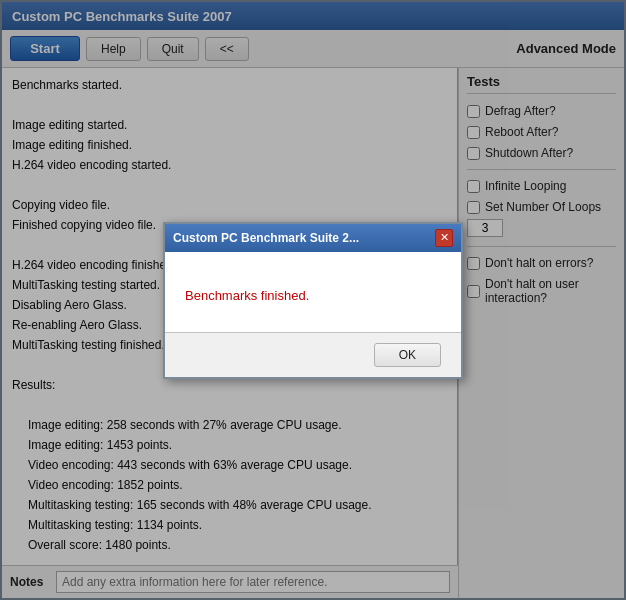  I want to click on modal-title: Custom PC Benchmark Suite 2..., so click(266, 238).